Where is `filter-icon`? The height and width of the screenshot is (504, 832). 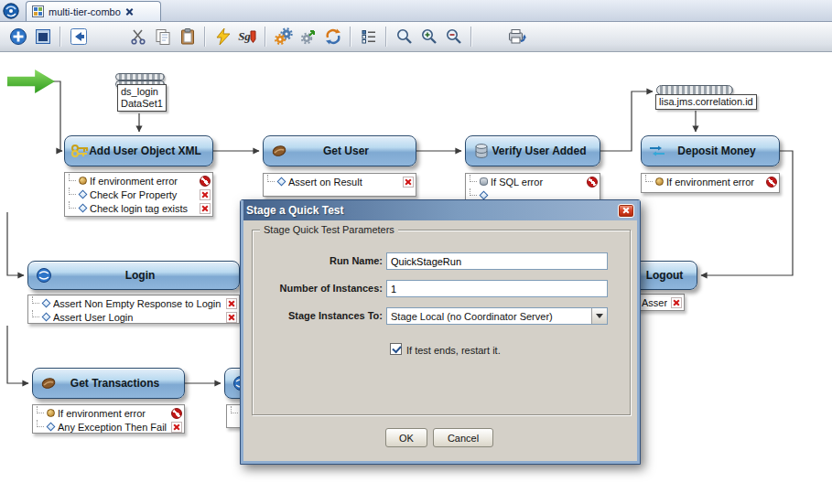 filter-icon is located at coordinates (82, 181).